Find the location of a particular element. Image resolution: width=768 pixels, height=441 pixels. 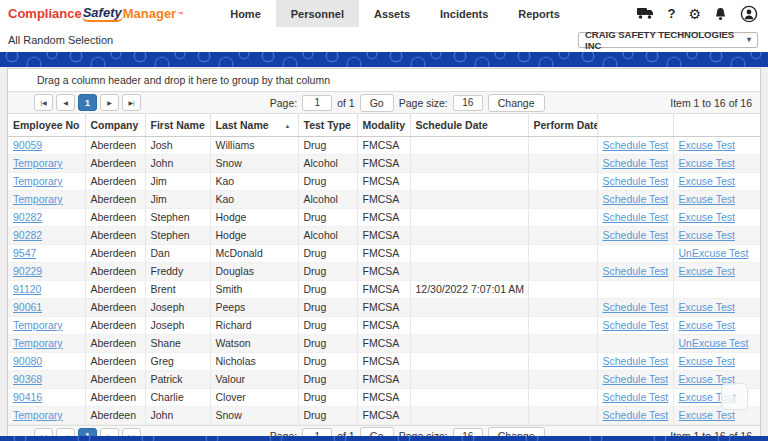

column-header-company: Company is located at coordinates (115, 125).